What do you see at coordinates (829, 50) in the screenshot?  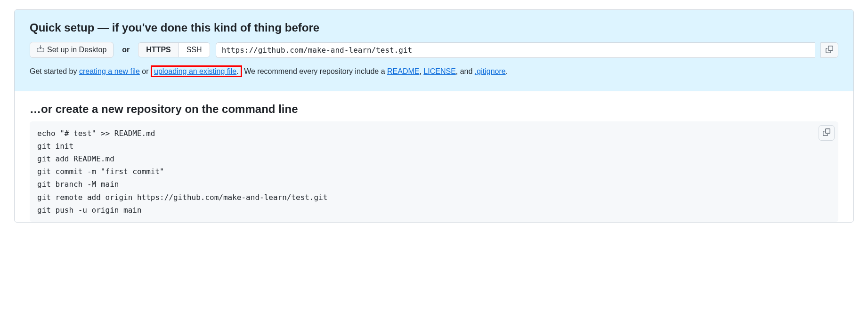 I see `copy-url-button` at bounding box center [829, 50].